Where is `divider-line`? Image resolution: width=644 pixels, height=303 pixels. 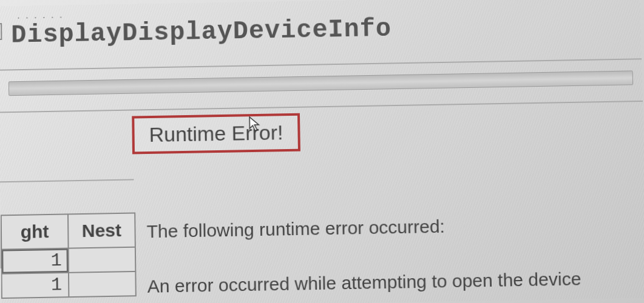 divider-line is located at coordinates (320, 64).